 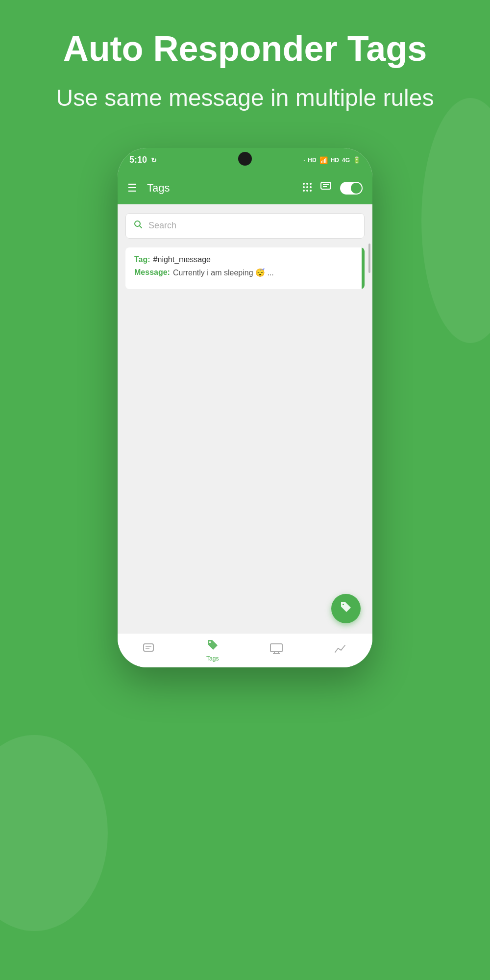 I want to click on nav-item-monitor, so click(x=276, y=650).